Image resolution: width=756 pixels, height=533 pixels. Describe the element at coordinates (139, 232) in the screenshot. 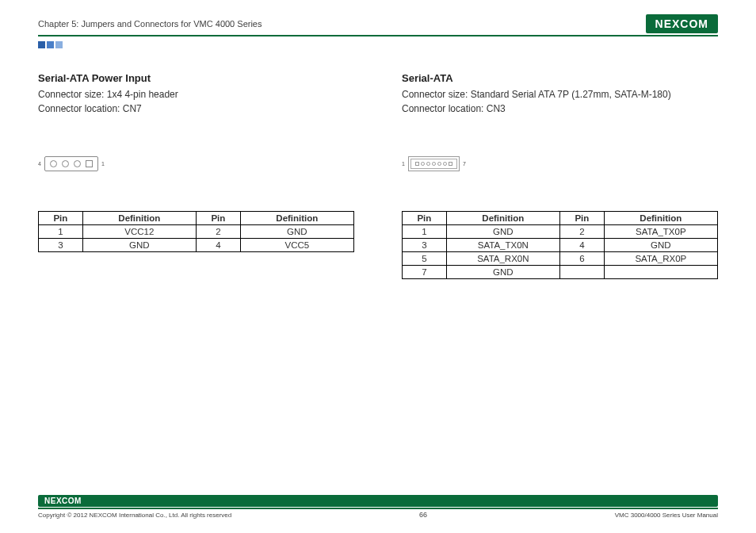

I see `cell-def: VCC12` at that location.